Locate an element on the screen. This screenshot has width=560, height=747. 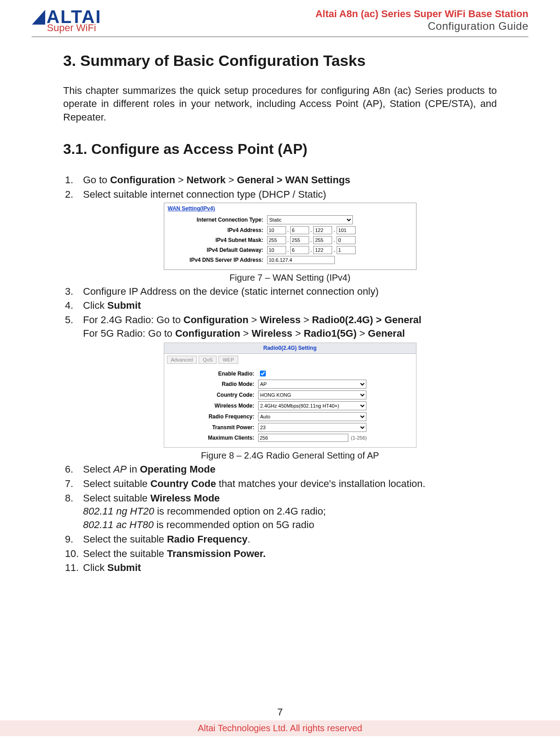
step-text: Click is located at coordinates (95, 305).